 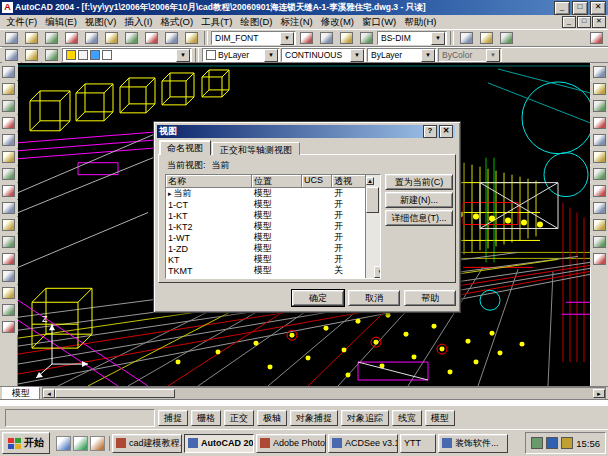 I want to click on scroll-down-icon: ▼, so click(x=378, y=272).